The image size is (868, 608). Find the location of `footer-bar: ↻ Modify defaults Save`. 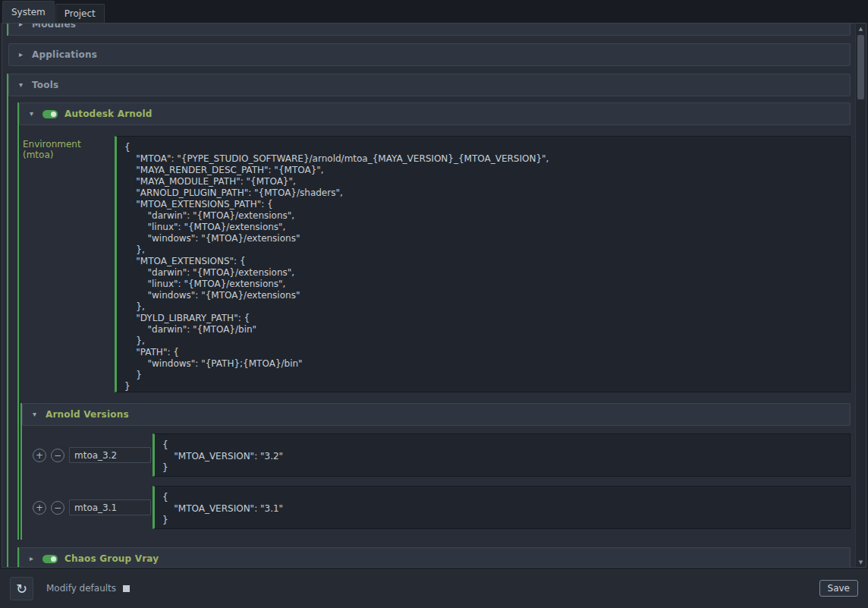

footer-bar: ↻ Modify defaults Save is located at coordinates (434, 588).